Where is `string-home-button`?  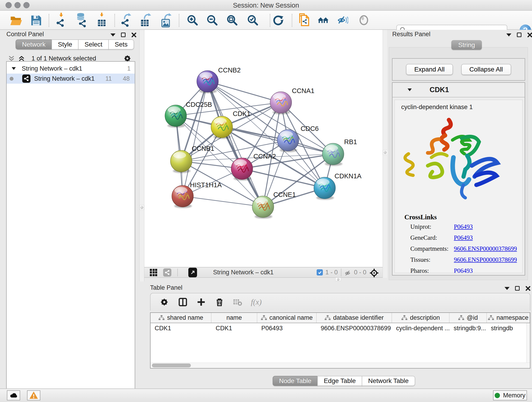 string-home-button is located at coordinates (323, 20).